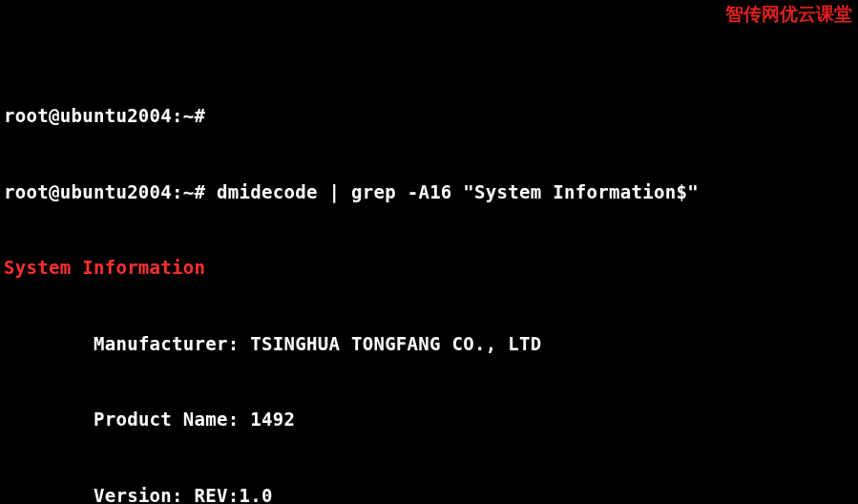  I want to click on output-sys-manufacturer: Manufacturer: TSINGHUA TONGFANG CO., LTD, so click(429, 344).